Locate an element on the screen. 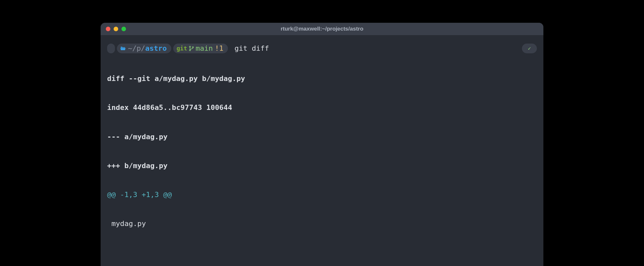 This screenshot has width=644, height=266. path-prefix: ~/p/ is located at coordinates (137, 48).